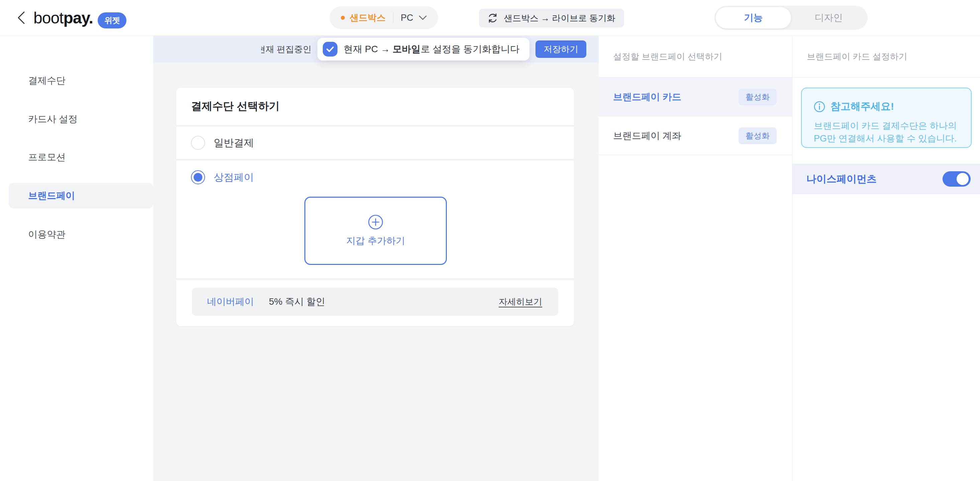  I want to click on radio-unchecked-icon, so click(198, 143).